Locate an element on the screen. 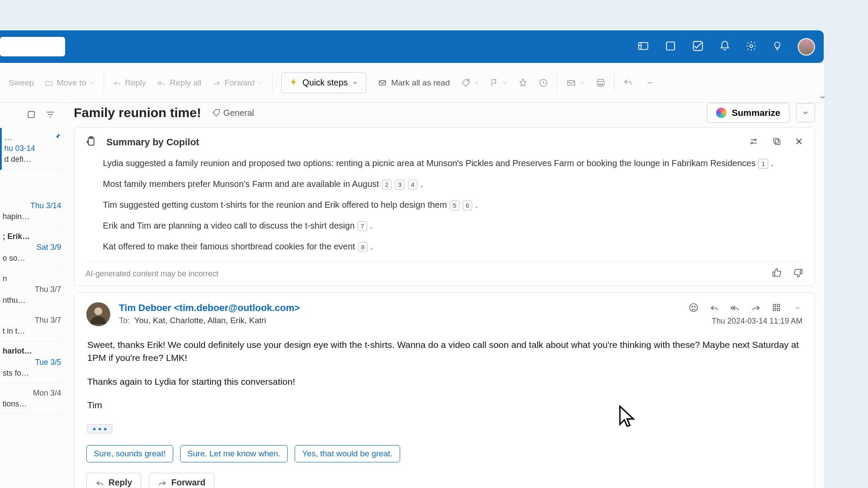  reply-all-button: Reply all is located at coordinates (179, 83).